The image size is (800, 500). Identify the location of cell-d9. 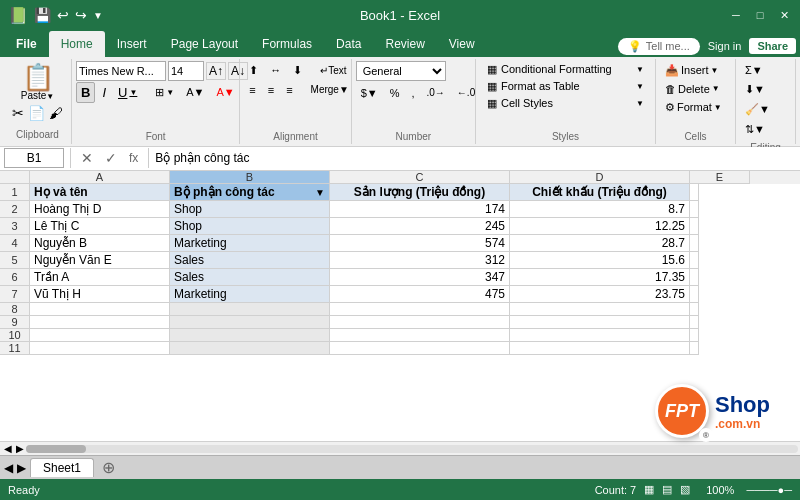
(600, 322).